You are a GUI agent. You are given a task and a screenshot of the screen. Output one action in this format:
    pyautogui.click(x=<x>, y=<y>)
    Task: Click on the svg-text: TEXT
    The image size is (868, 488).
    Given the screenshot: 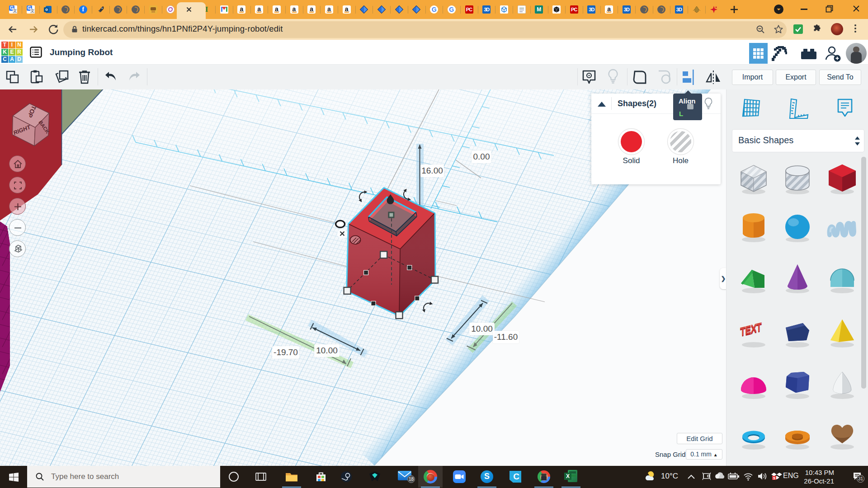 What is the action you would take?
    pyautogui.click(x=751, y=329)
    